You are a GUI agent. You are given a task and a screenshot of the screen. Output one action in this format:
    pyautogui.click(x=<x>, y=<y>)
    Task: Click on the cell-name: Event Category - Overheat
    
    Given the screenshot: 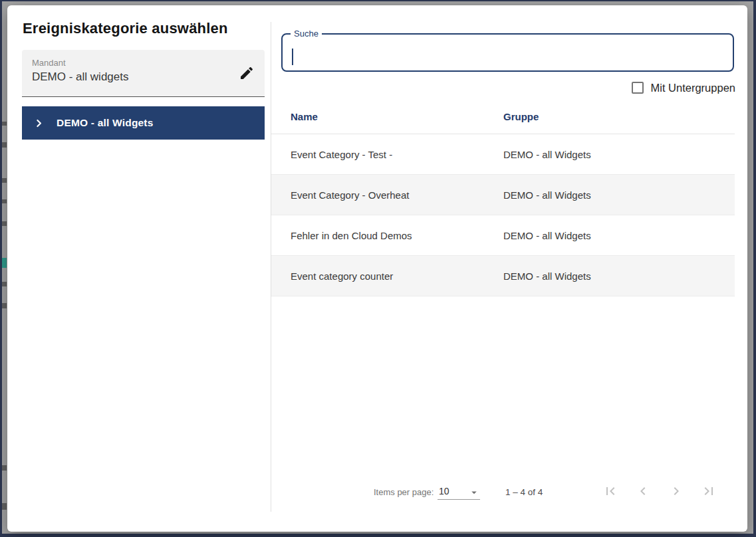 What is the action you would take?
    pyautogui.click(x=350, y=195)
    